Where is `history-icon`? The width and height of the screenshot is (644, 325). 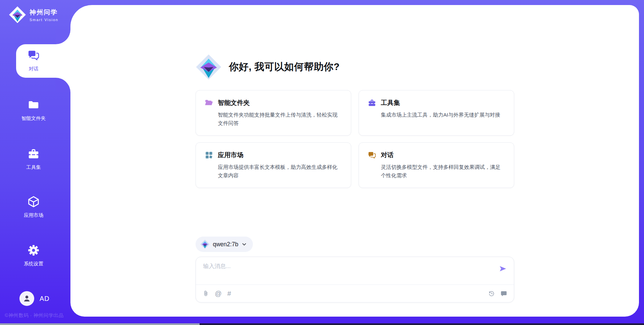 history-icon is located at coordinates (491, 294).